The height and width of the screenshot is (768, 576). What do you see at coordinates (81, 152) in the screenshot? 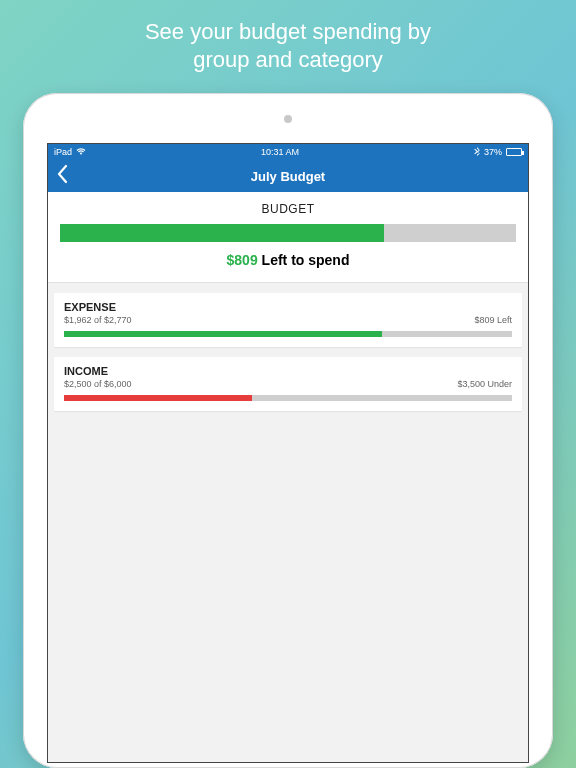
I see `wifi-icon` at bounding box center [81, 152].